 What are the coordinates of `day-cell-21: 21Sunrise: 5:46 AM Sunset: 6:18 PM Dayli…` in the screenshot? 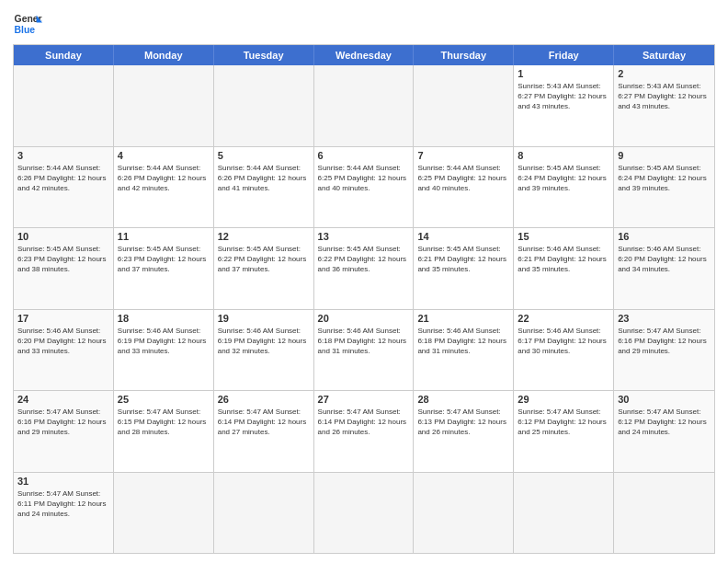 It's located at (463, 350).